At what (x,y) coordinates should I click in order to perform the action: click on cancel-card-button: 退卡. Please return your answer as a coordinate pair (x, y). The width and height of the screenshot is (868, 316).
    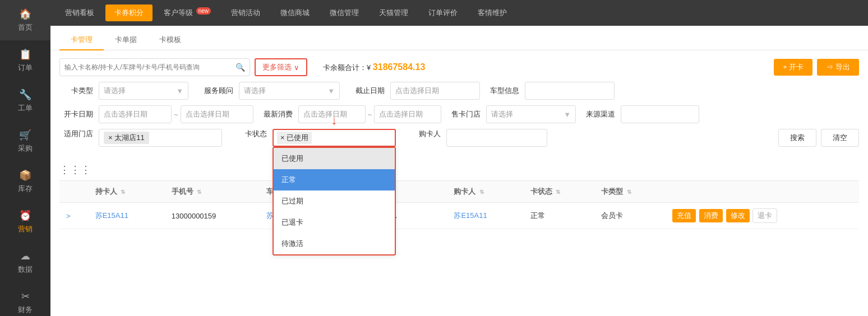
    Looking at the image, I should click on (765, 216).